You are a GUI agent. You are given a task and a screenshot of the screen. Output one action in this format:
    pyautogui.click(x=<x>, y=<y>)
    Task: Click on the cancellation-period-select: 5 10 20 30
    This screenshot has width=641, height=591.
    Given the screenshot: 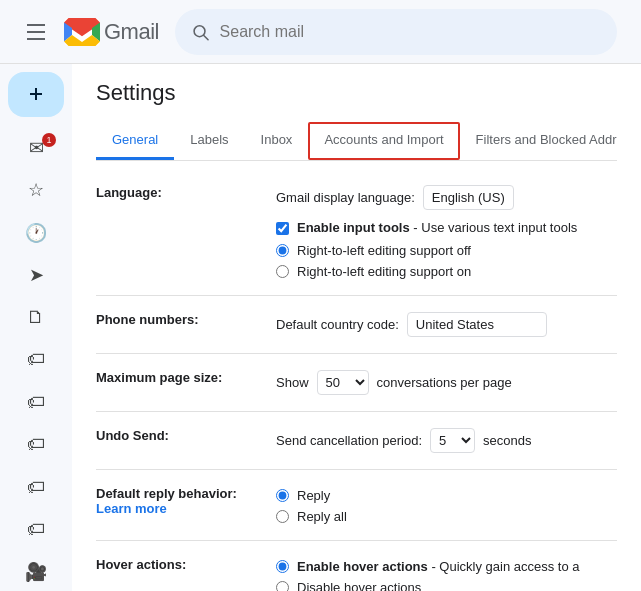 What is the action you would take?
    pyautogui.click(x=452, y=440)
    